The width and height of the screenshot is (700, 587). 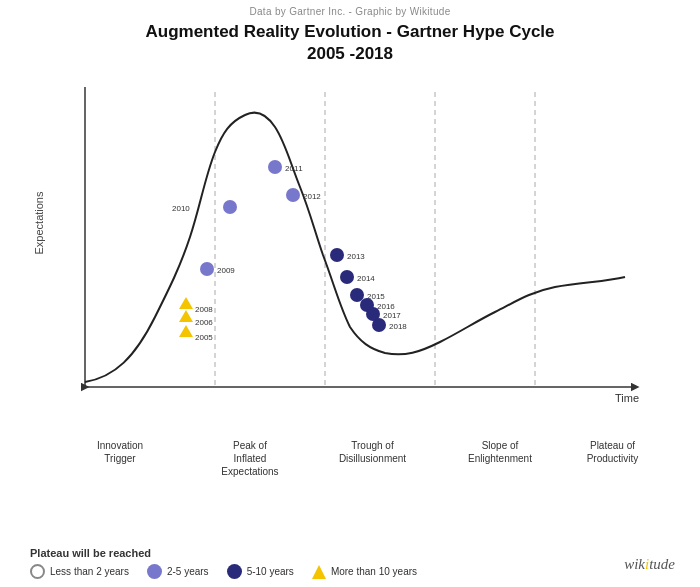 What do you see at coordinates (280, 572) in the screenshot?
I see `legend-items: Less than 2 years 2-5 years 5-10 years M…` at bounding box center [280, 572].